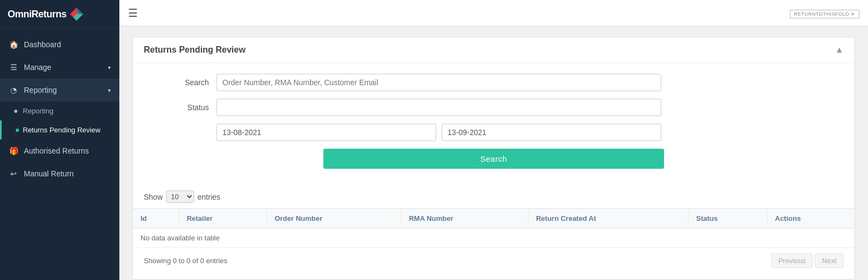  Describe the element at coordinates (186, 260) in the screenshot. I see `showing-text: Showing 0 to 0 of 0 entries` at that location.